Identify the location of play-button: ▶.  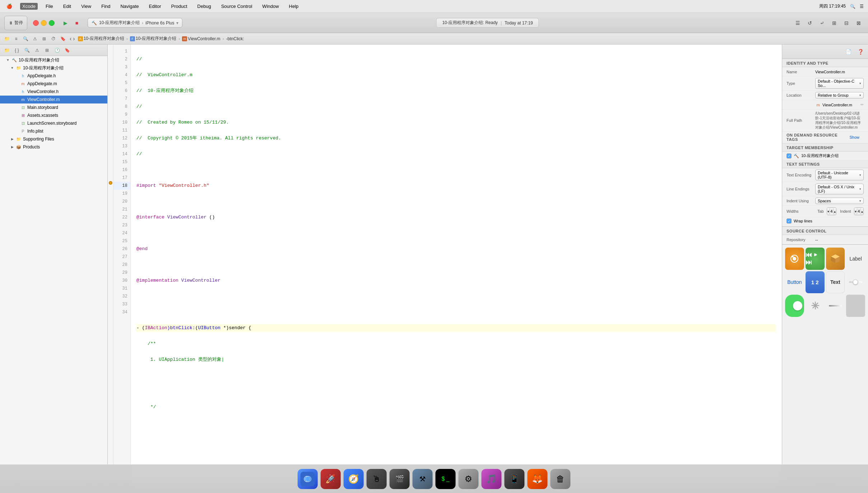
(65, 23).